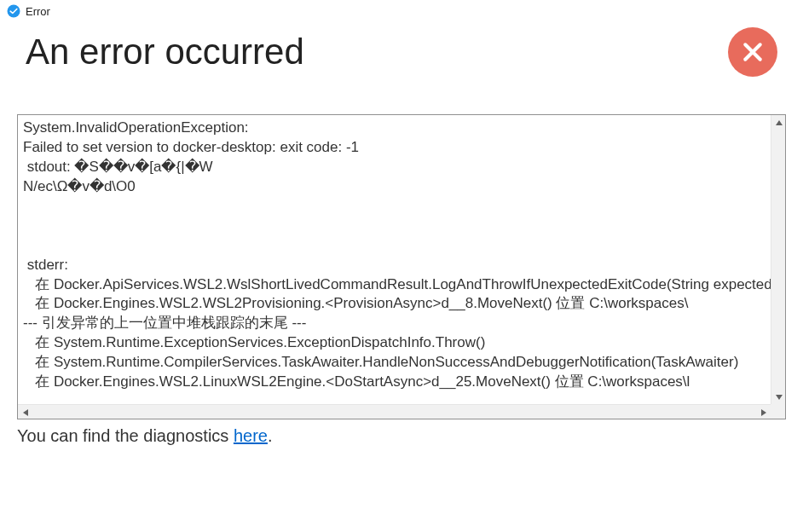 This screenshot has width=803, height=532. I want to click on vertical-scrollbar, so click(777, 259).